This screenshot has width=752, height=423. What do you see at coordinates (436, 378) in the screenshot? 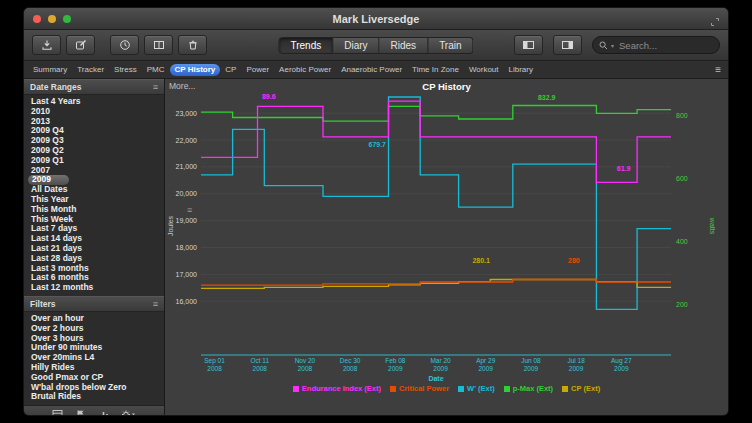
I see `svg-text: Date` at bounding box center [436, 378].